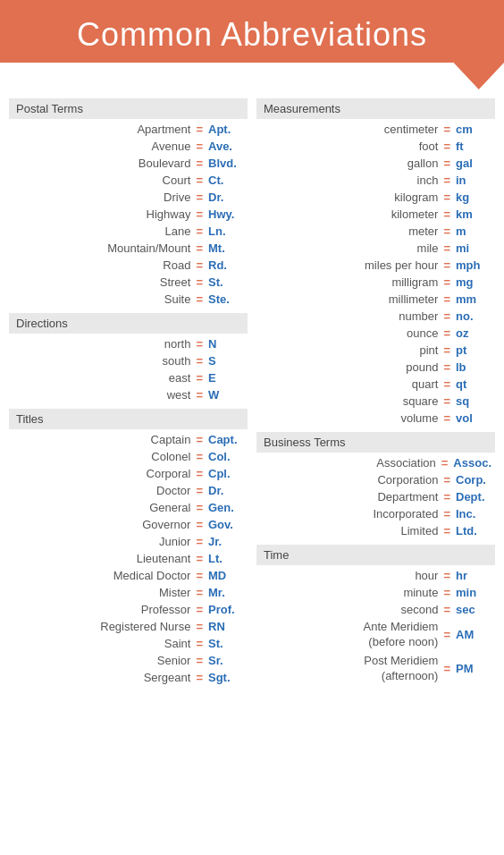 This screenshot has height=855, width=504. Describe the element at coordinates (226, 147) in the screenshot. I see `abbreviation-short: Ave.` at that location.